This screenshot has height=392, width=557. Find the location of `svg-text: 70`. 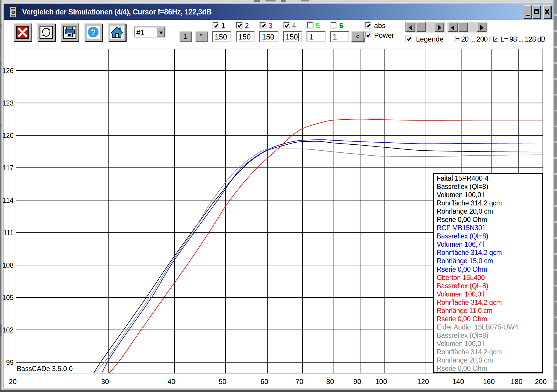

svg-text: 70 is located at coordinates (300, 381).